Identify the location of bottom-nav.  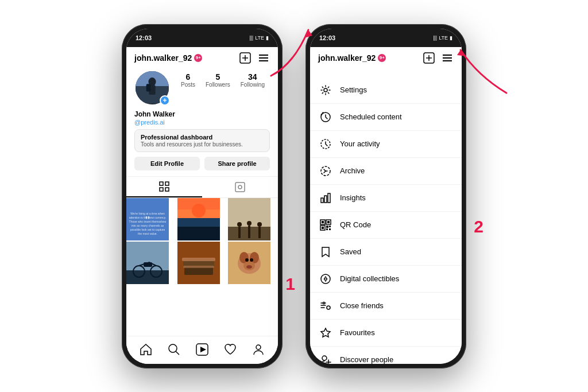
(202, 350).